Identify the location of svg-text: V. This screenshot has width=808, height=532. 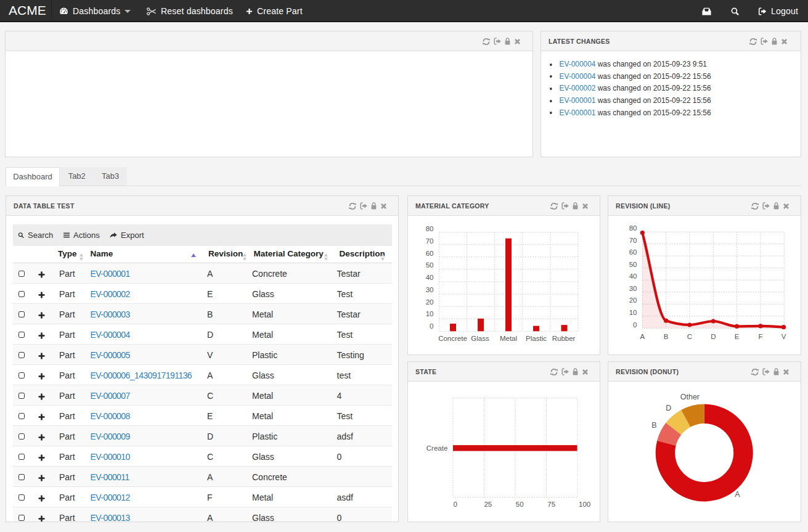
(784, 337).